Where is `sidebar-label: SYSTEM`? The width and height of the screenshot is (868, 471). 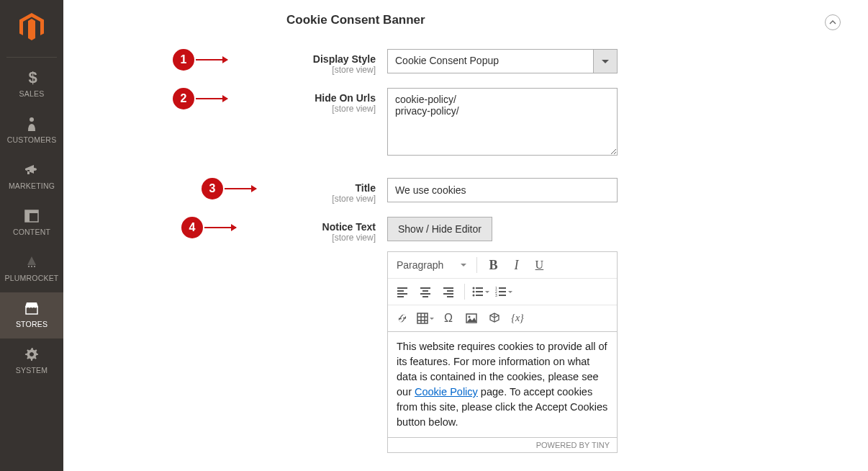 sidebar-label: SYSTEM is located at coordinates (32, 370).